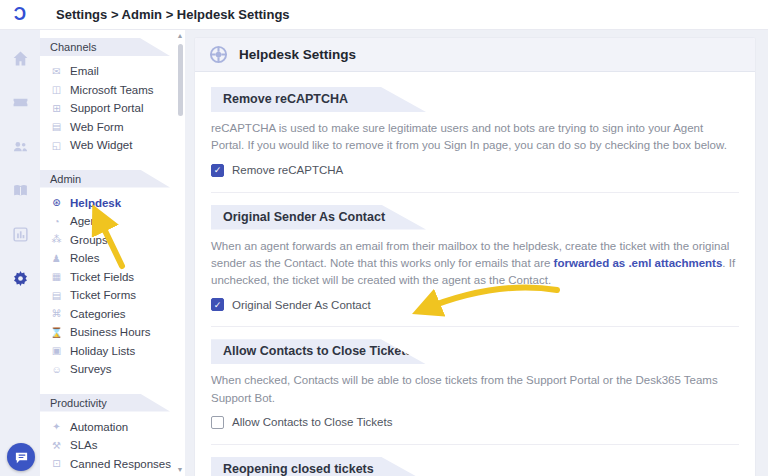 This screenshot has width=768, height=476. What do you see at coordinates (56, 426) in the screenshot?
I see `automation-icon: ✦` at bounding box center [56, 426].